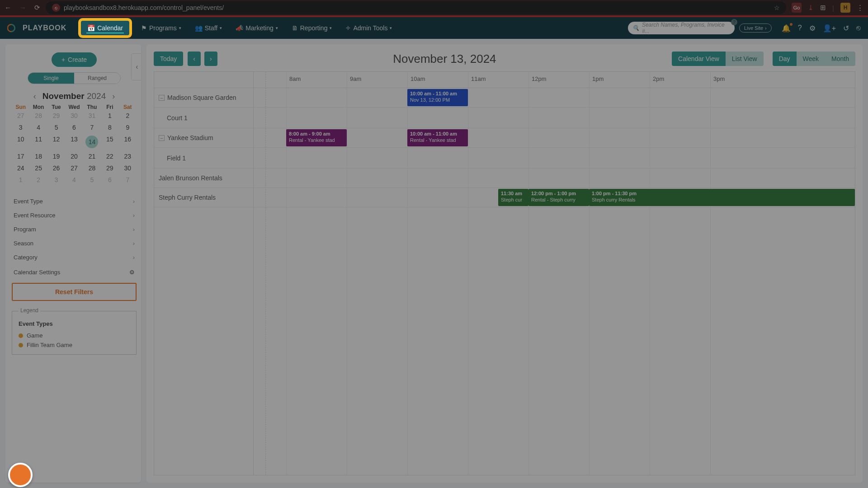 This screenshot has height=488, width=868. Describe the element at coordinates (203, 158) in the screenshot. I see `resource-row: Field 1` at that location.